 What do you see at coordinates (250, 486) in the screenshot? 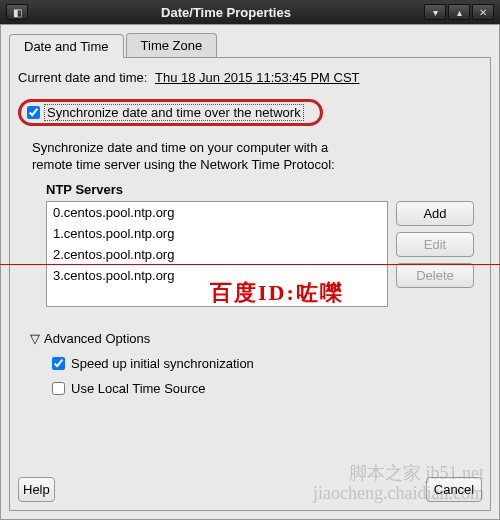
I see `dialog-footer: Help Cancel` at bounding box center [250, 486].